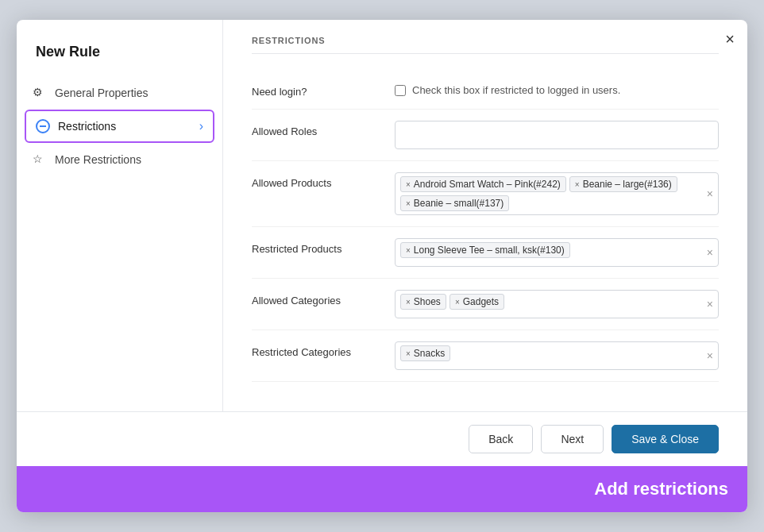 This screenshot has height=532, width=764. What do you see at coordinates (485, 253) in the screenshot?
I see `restricted-products-row: Restricted Products × Long Sleeve Tee – …` at bounding box center [485, 253].